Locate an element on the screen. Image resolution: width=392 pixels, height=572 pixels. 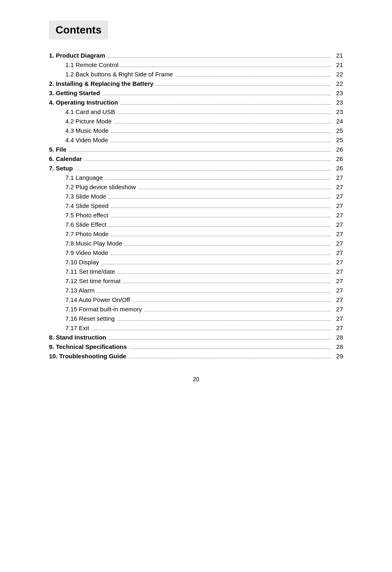
toc-page-number: 29 is located at coordinates (338, 356).